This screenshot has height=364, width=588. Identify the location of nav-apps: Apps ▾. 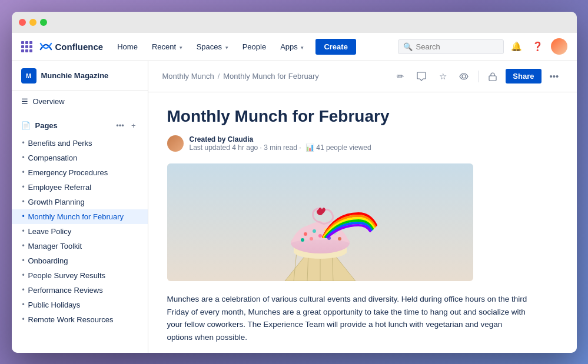
(292, 47).